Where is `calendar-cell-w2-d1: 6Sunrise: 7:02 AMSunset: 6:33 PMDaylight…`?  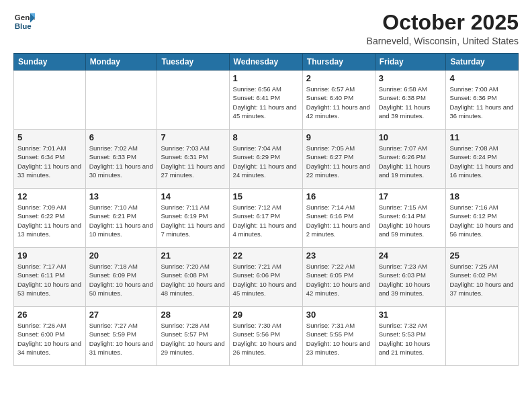
calendar-cell-w2-d1: 6Sunrise: 7:02 AMSunset: 6:33 PMDaylight… is located at coordinates (121, 159).